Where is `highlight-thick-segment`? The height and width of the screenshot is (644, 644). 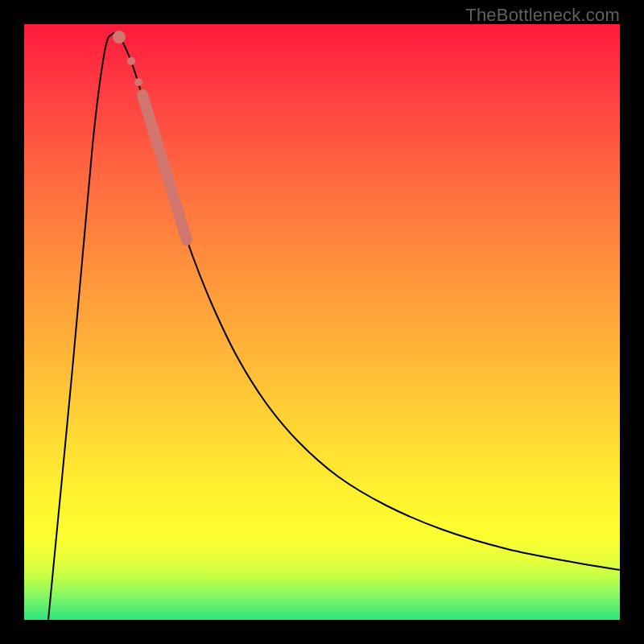 highlight-thick-segment is located at coordinates (164, 167).